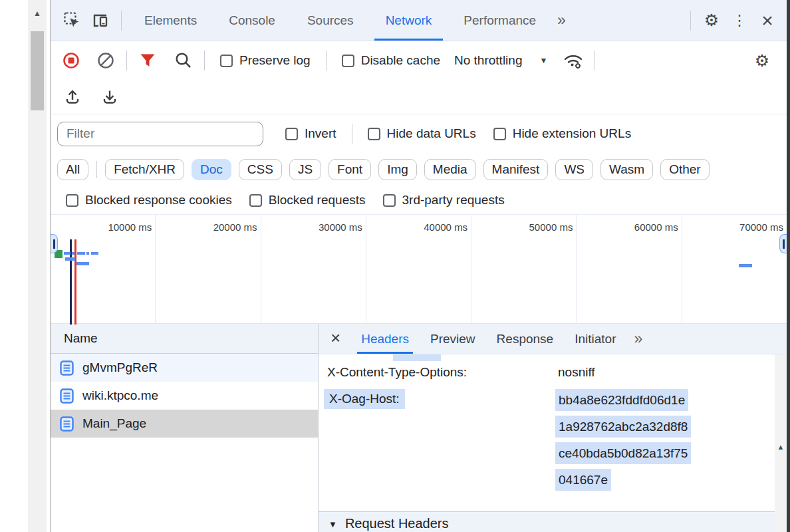  What do you see at coordinates (72, 97) in the screenshot?
I see `import-har-button` at bounding box center [72, 97].